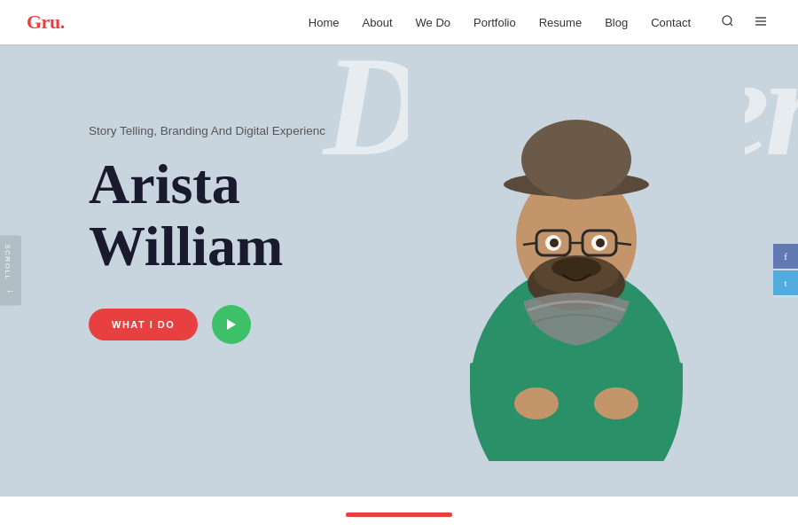  Describe the element at coordinates (46, 22) in the screenshot. I see `logo: Gru.` at that location.